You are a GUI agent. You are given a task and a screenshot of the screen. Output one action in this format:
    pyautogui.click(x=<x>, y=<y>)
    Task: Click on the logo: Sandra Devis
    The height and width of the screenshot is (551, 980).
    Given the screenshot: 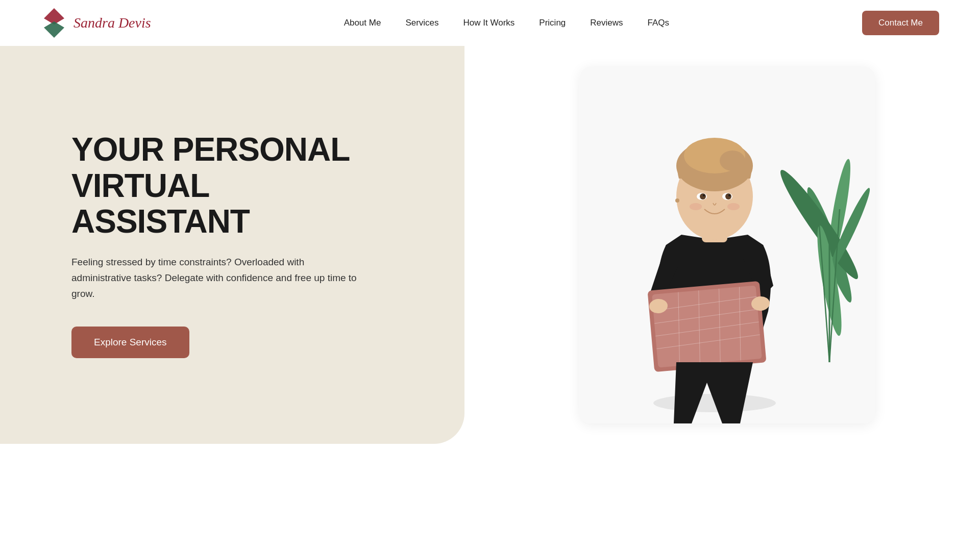 What is the action you would take?
    pyautogui.click(x=96, y=23)
    